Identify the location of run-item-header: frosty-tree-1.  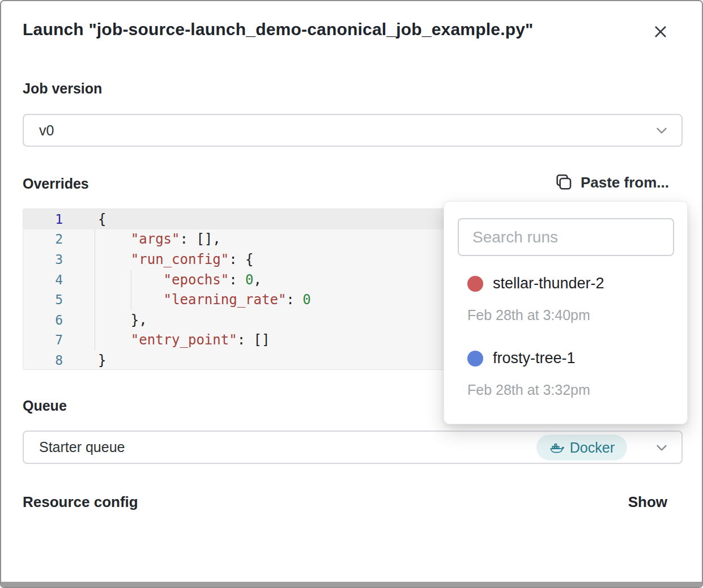
(577, 358).